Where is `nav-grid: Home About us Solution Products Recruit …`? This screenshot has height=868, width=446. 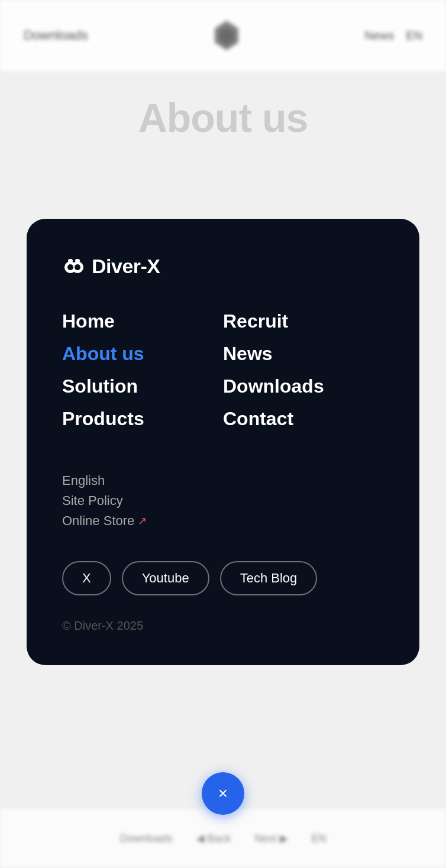 nav-grid: Home About us Solution Products Recruit … is located at coordinates (223, 375).